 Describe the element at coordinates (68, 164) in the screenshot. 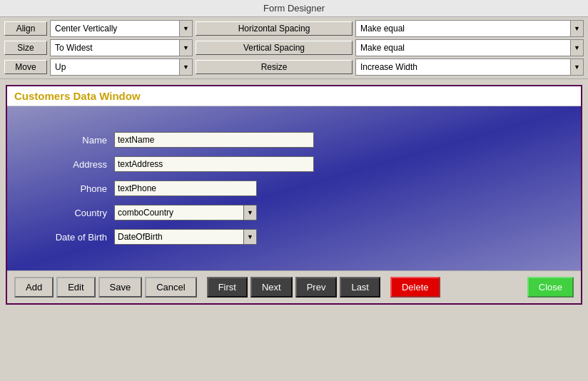

I see `label-address: Address` at that location.